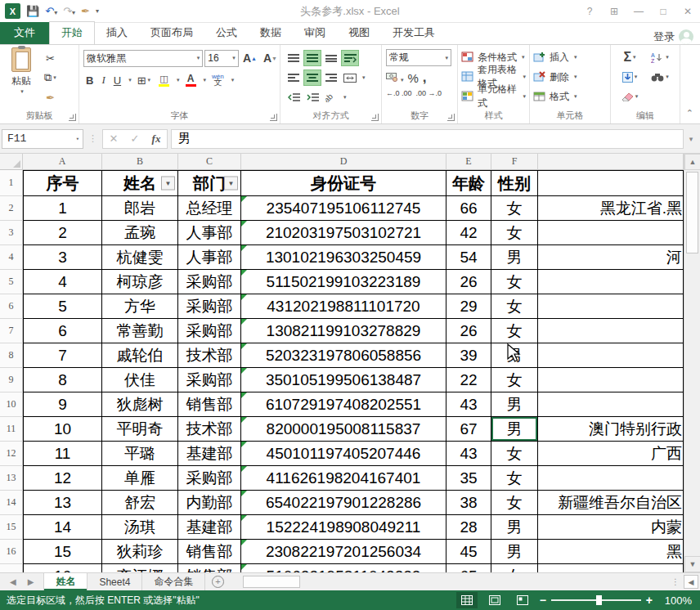 The image size is (700, 610). What do you see at coordinates (677, 37) in the screenshot?
I see `sign-in: 登录` at bounding box center [677, 37].